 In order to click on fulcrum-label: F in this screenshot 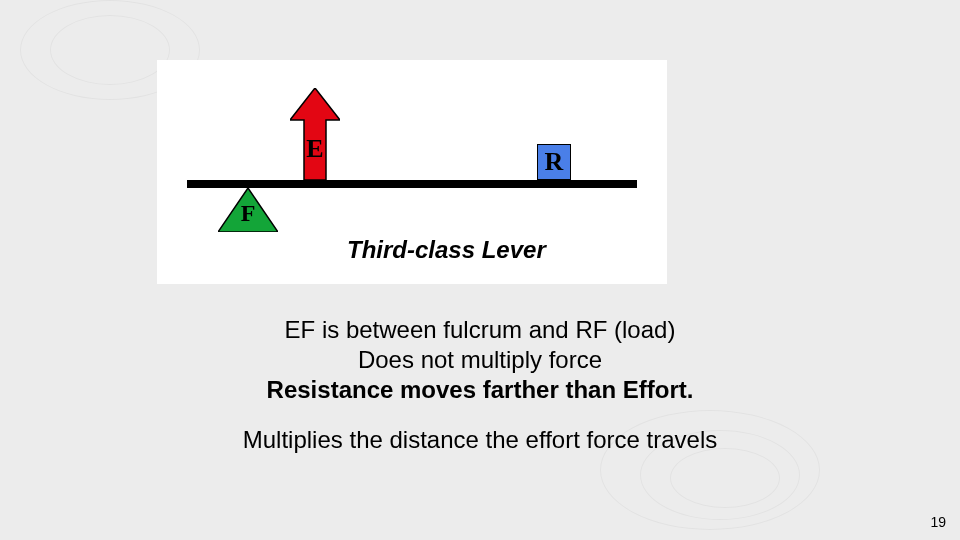, I will do `click(248, 214)`.